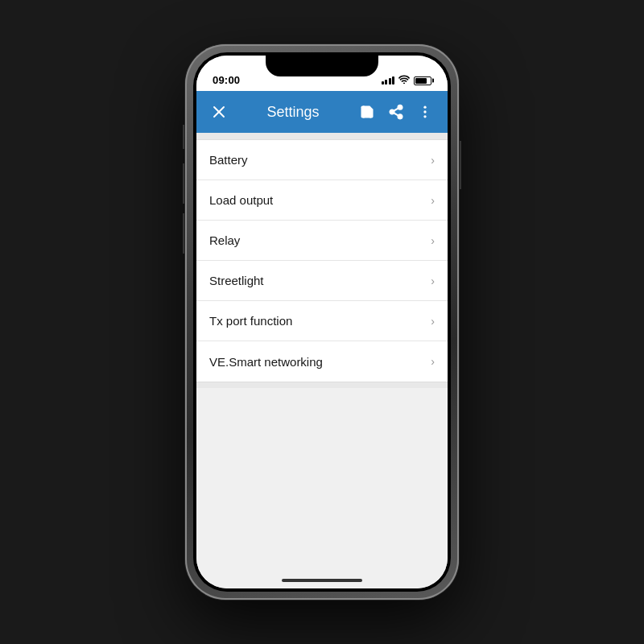 This screenshot has height=644, width=644. What do you see at coordinates (433, 281) in the screenshot?
I see `chevron-streetlight-icon: ›` at bounding box center [433, 281].